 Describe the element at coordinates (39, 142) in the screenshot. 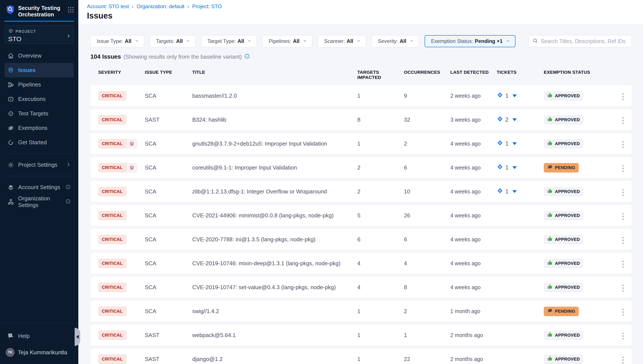

I see `sidebar-item-get-started: Get Started` at that location.